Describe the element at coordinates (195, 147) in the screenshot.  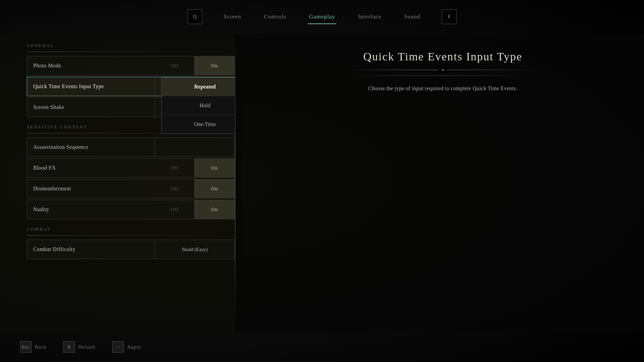
I see `assassination-value` at that location.